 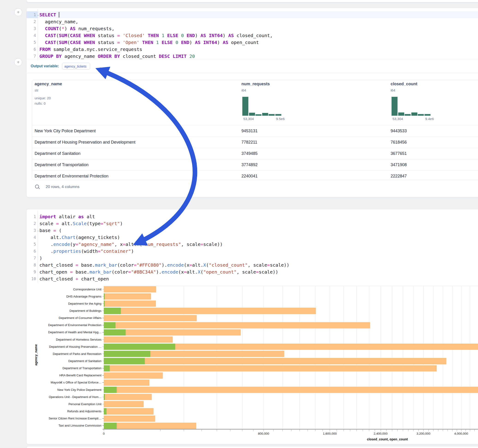 I want to click on code-token: agency_name,, so click(x=59, y=22).